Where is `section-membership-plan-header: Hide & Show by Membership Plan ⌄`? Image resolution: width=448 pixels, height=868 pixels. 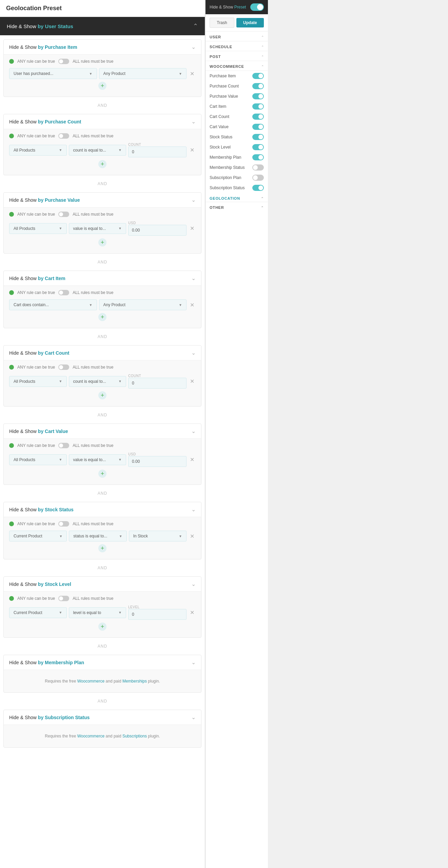 section-membership-plan-header: Hide & Show by Membership Plan ⌄ is located at coordinates (102, 663).